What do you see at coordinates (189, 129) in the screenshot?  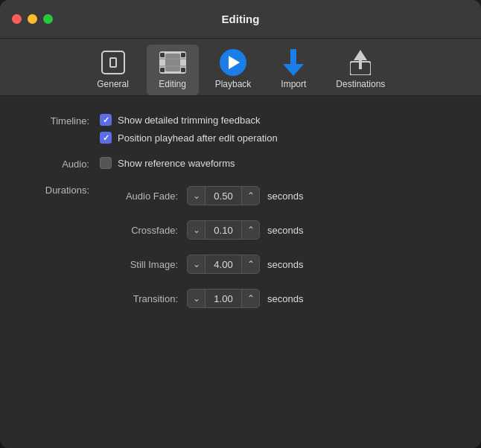 I see `timeline-content: Show detailed trimming feedback Position…` at bounding box center [189, 129].